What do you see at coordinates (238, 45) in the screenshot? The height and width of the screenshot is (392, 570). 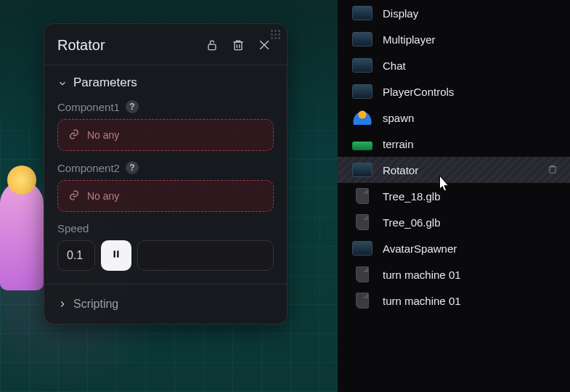 I see `trash-icon` at bounding box center [238, 45].